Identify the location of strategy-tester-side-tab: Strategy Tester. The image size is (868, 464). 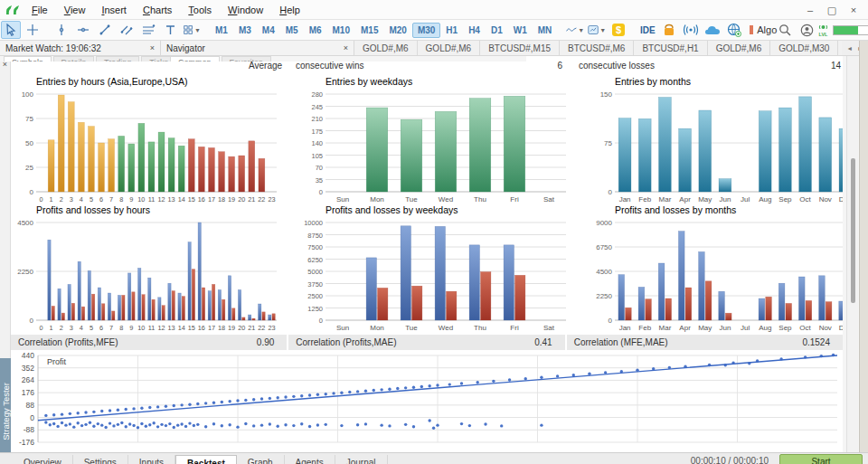
(5, 411).